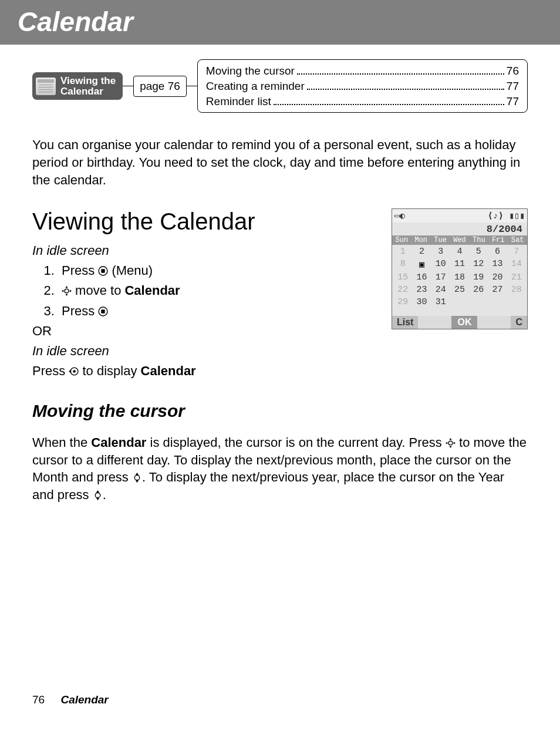 The height and width of the screenshot is (731, 560). I want to click on phone-day-cell: 3, so click(441, 251).